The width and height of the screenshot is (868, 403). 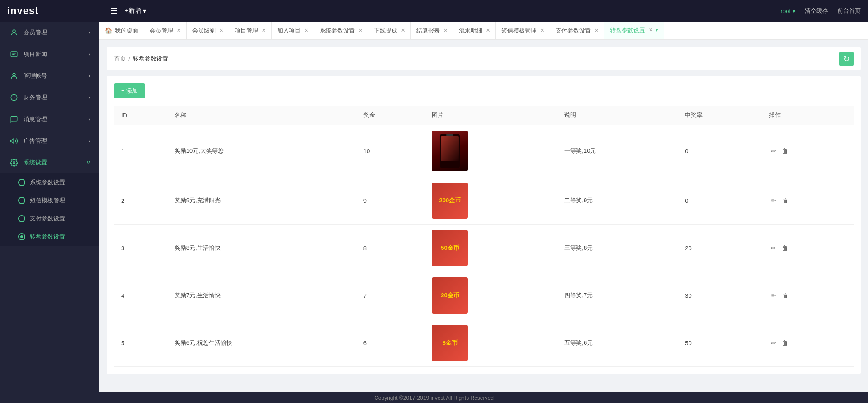 I want to click on user-label: root, so click(x=786, y=11).